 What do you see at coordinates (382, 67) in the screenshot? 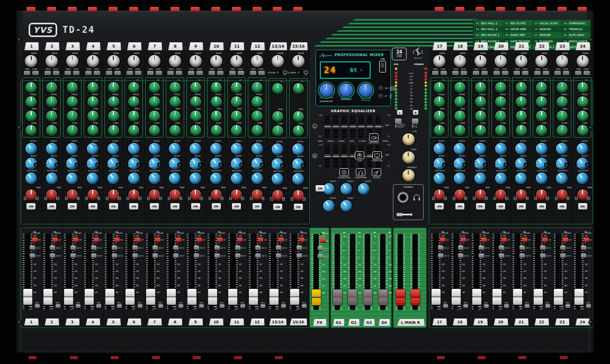
I see `usb-port` at bounding box center [382, 67].